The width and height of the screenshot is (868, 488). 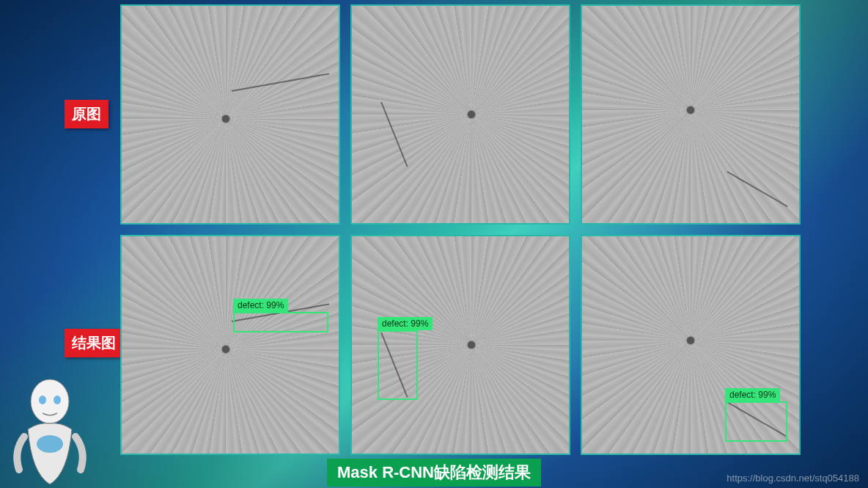 What do you see at coordinates (793, 478) in the screenshot?
I see `watermark: https://blog.csdn.net/stq054188` at bounding box center [793, 478].